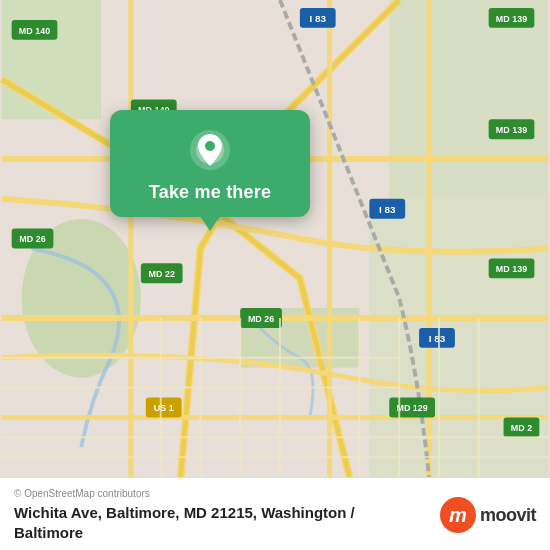 Image resolution: width=550 pixels, height=550 pixels. I want to click on popup-label: Take me there, so click(210, 192).